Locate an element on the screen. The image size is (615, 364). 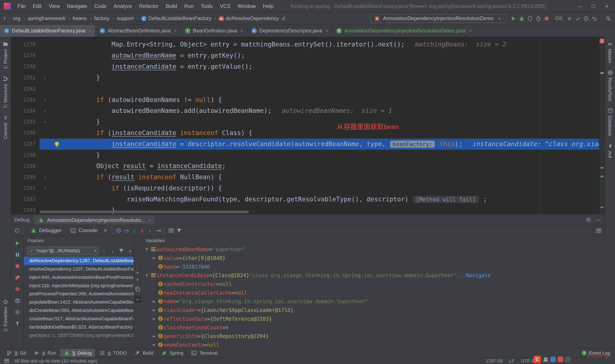
menu-build: Build is located at coordinates (171, 6).